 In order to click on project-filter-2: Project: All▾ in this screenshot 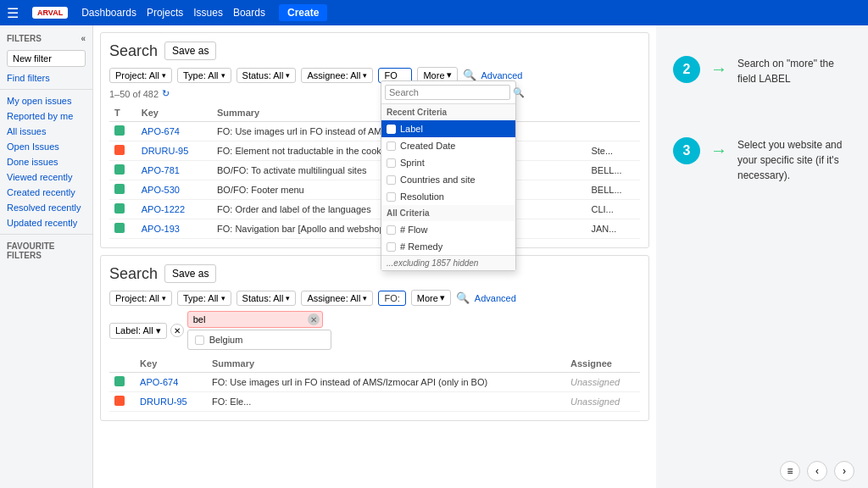, I will do `click(141, 298)`.